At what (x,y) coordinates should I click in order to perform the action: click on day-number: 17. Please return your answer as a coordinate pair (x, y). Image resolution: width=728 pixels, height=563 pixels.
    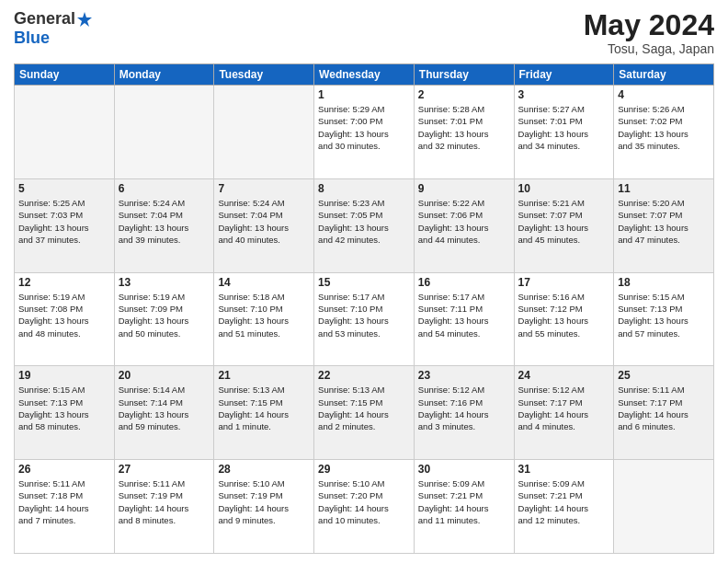
    Looking at the image, I should click on (564, 282).